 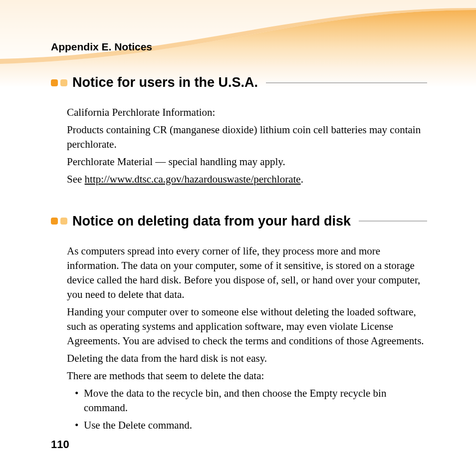 I want to click on list-item: • Move the data to the recycle bin, and …, so click(x=251, y=401).